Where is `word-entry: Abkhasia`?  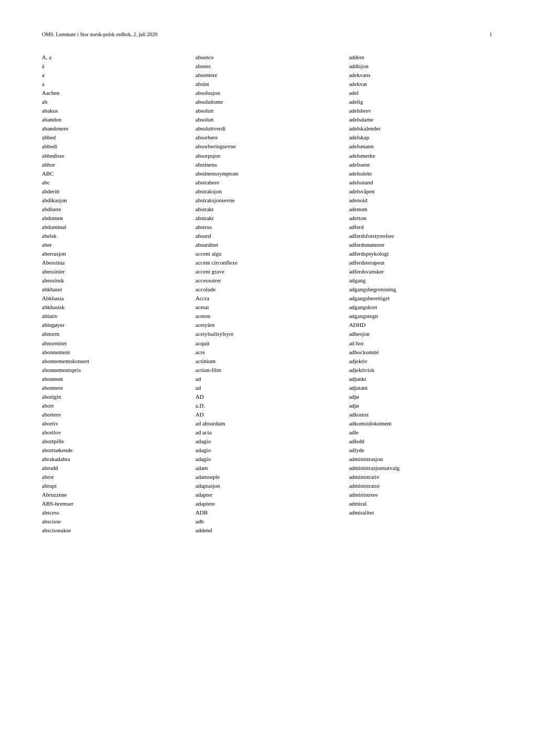
word-entry: Abkhasia is located at coordinates (113, 299).